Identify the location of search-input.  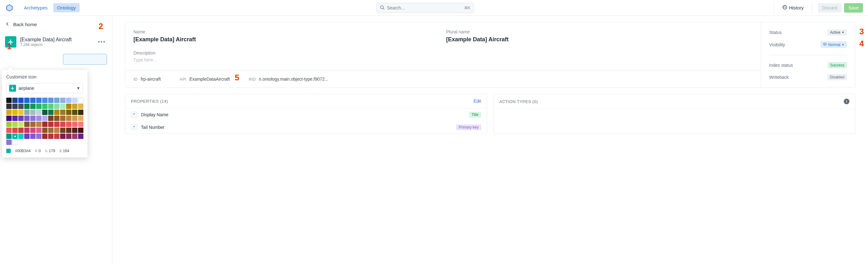
(425, 8).